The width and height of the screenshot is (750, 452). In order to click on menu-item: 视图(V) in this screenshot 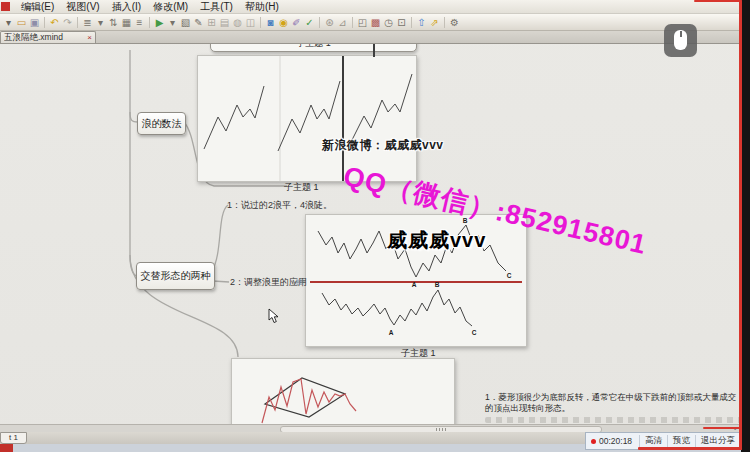, I will do `click(82, 7)`.